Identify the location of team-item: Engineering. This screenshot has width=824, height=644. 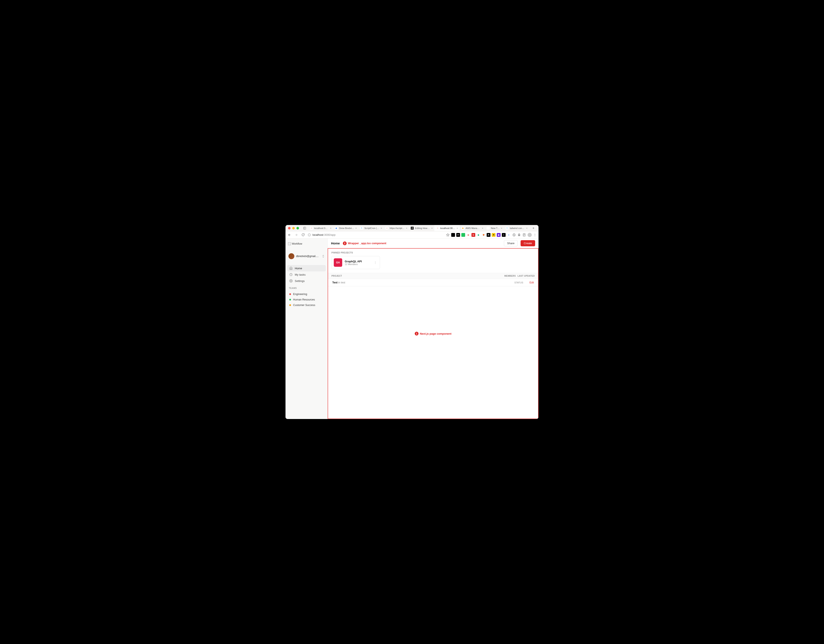
(306, 294).